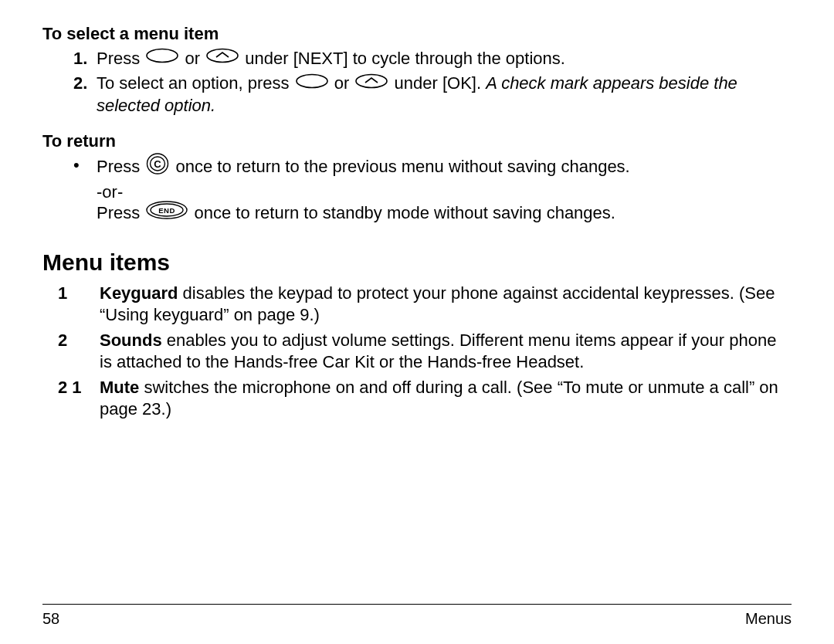  What do you see at coordinates (417, 616) in the screenshot?
I see `page-footer: 58 Menus` at bounding box center [417, 616].